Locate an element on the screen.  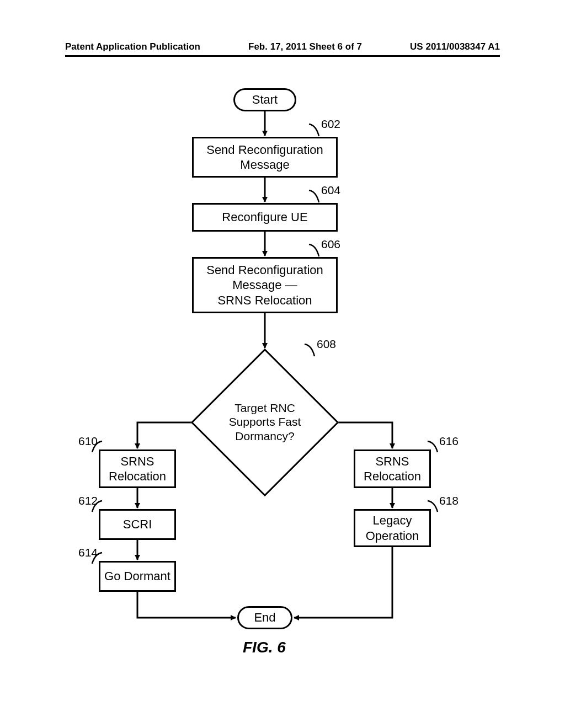
decision-608-text: Target RNC Supports Fast Dormancy? is located at coordinates (265, 422).